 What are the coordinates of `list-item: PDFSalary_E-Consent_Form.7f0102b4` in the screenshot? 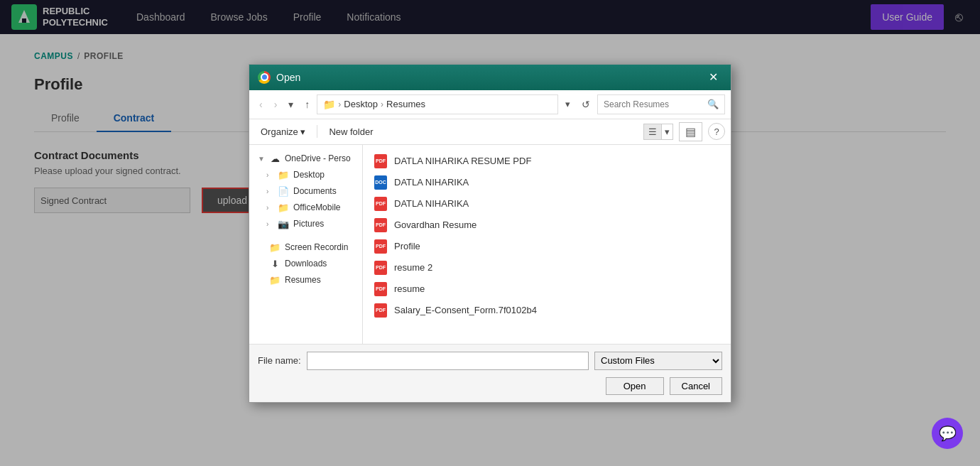 It's located at (547, 310).